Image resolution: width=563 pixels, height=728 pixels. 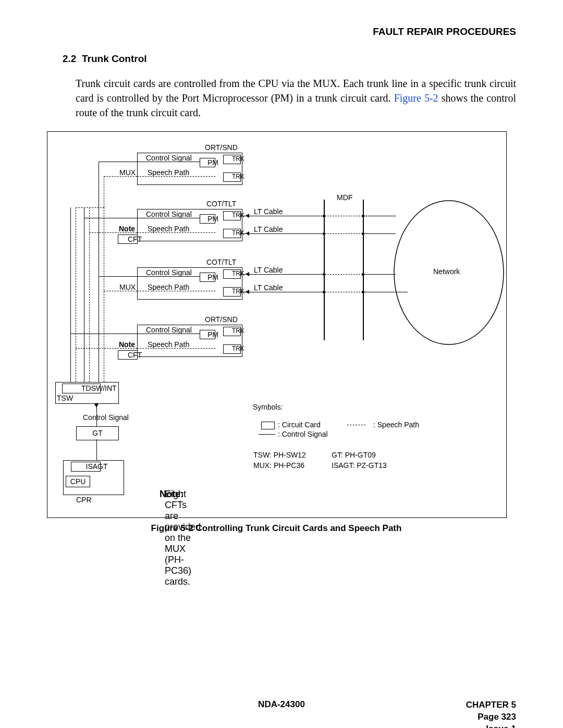 I want to click on figure-caption: Figure 5-2 Controlling Trunk Circuit Car…, so click(x=276, y=528).